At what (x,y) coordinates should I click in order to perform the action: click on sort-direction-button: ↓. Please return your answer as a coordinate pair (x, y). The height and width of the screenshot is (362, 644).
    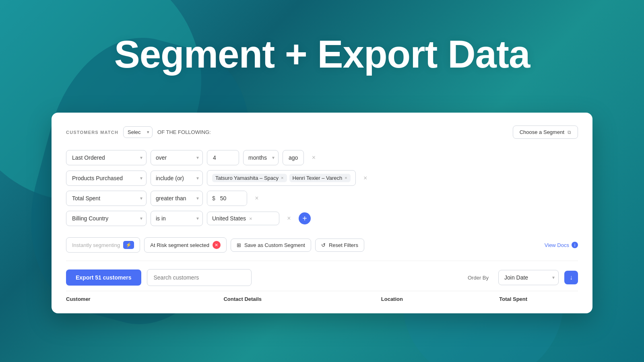
    Looking at the image, I should click on (571, 278).